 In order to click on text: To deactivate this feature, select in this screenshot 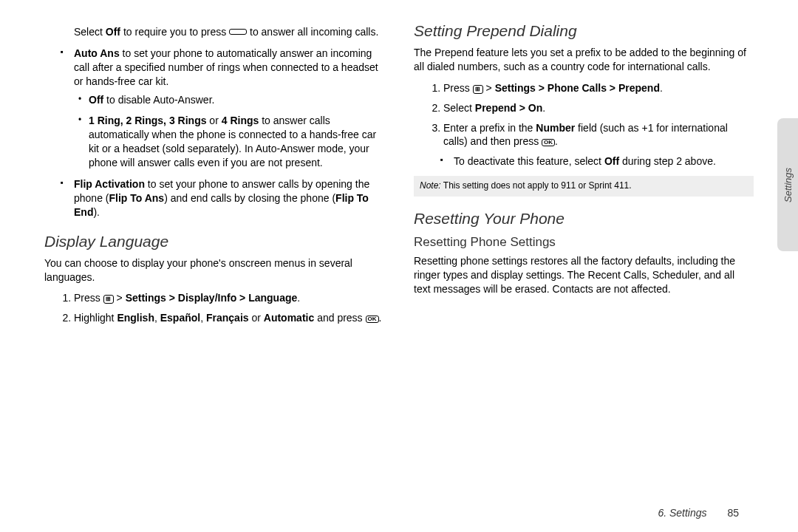, I will do `click(529, 161)`.